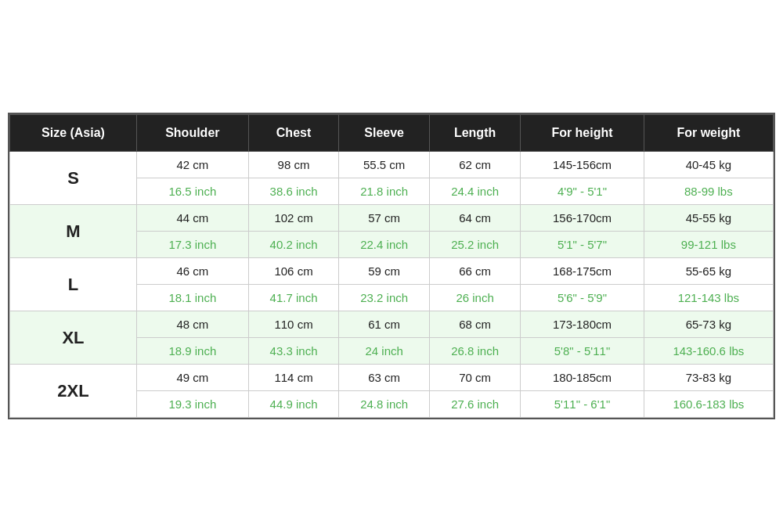 The image size is (783, 532). I want to click on inch-val-XL-4: 5'8" - 5'11", so click(583, 351).